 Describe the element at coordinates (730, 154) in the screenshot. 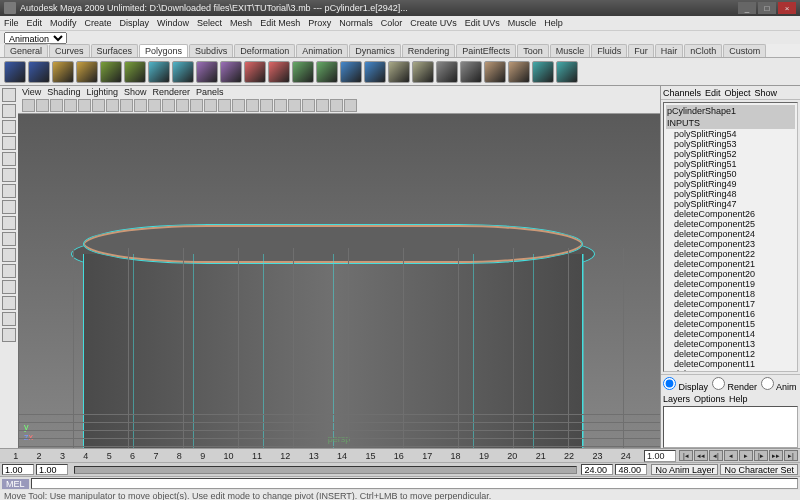

I see `input-node: polySplitRing52` at that location.